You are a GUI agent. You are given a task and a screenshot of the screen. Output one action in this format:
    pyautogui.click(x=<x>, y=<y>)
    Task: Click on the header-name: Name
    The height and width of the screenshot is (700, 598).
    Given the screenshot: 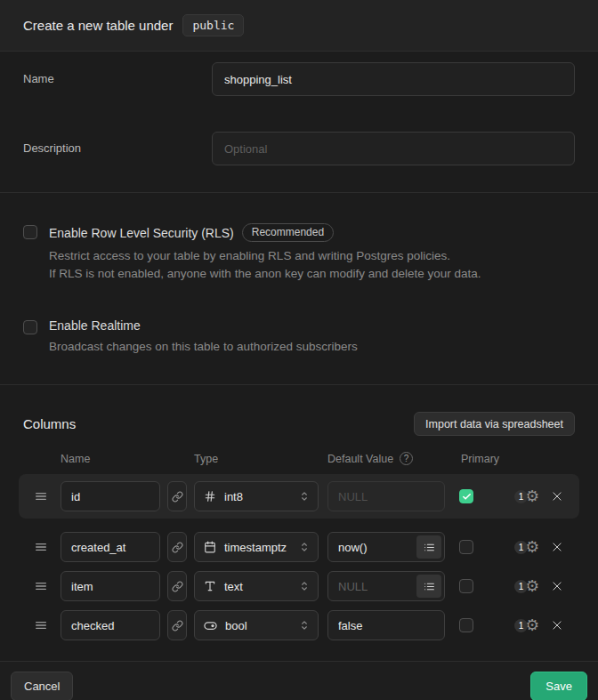 What is the action you would take?
    pyautogui.click(x=127, y=459)
    